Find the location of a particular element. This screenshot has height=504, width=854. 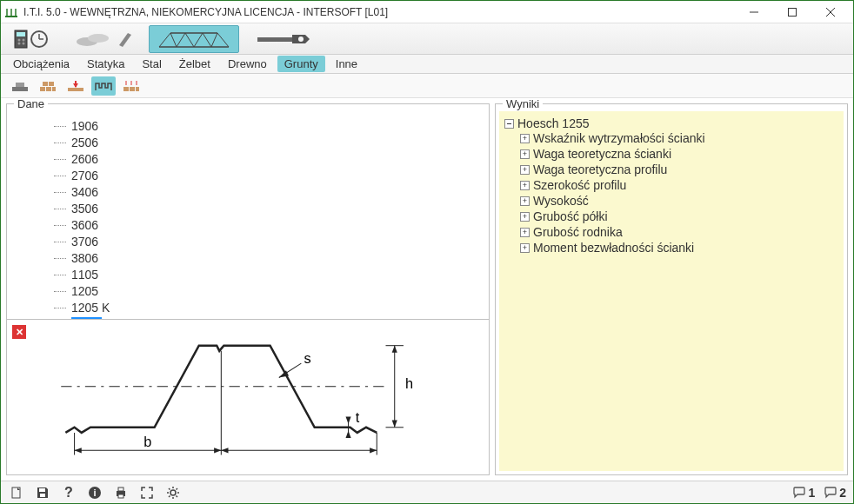

label-t: t is located at coordinates (358, 417).